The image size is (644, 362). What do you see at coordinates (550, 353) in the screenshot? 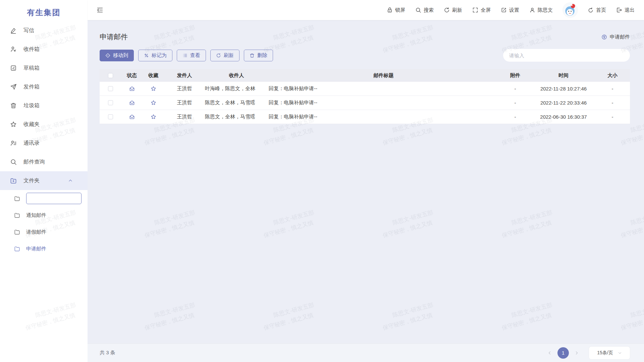
I see `prev-page-button` at bounding box center [550, 353].